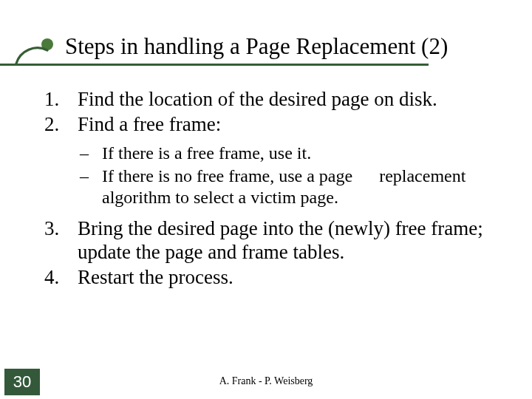 This screenshot has width=532, height=399. Describe the element at coordinates (58, 241) in the screenshot. I see `item-number: 3.` at that location.